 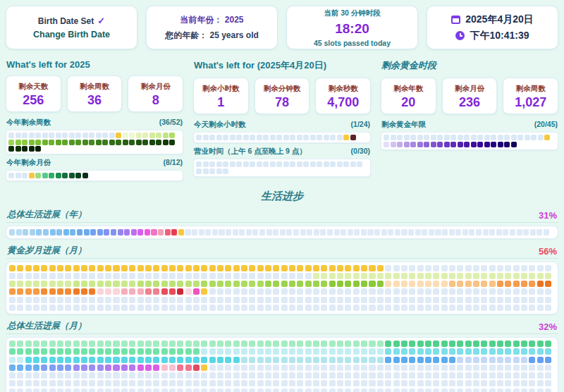 What do you see at coordinates (66, 21) in the screenshot?
I see `birth-status-label: Birth Date Set` at bounding box center [66, 21].